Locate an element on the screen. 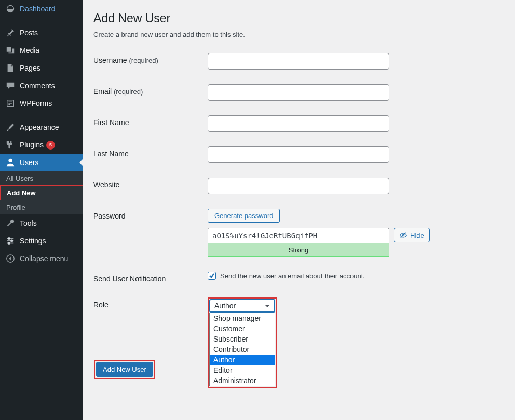 The image size is (515, 420). users-submenu: All Users Add New Profile is located at coordinates (42, 193).